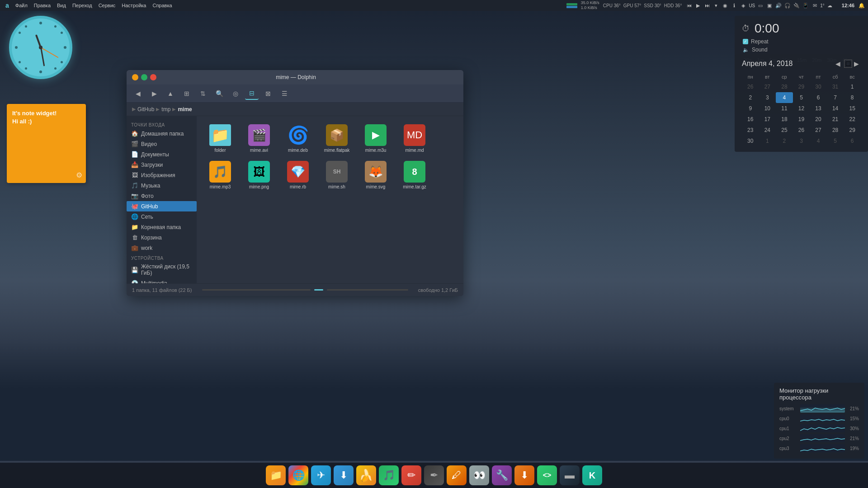 The image size is (868, 488). I want to click on dock-item-editor: ✏, so click(411, 475).